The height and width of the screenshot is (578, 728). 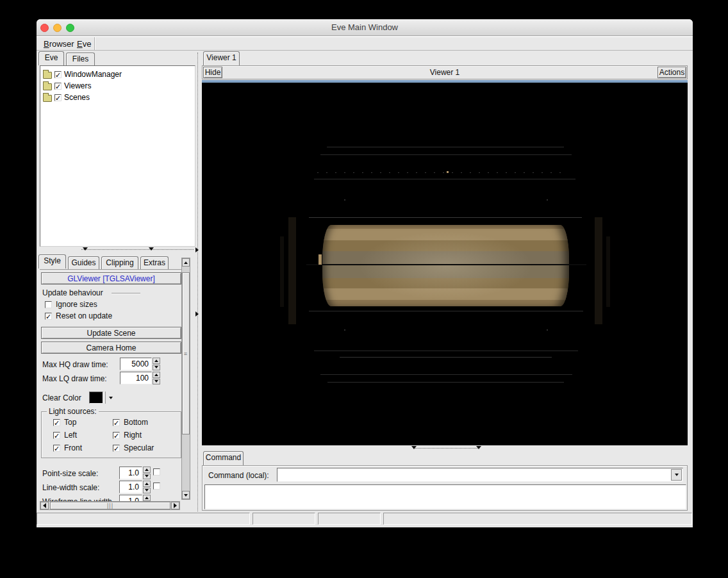 What do you see at coordinates (118, 156) in the screenshot?
I see `eve-tree: ✓ WindowManager ✓ Viewers ✓ Scenes` at bounding box center [118, 156].